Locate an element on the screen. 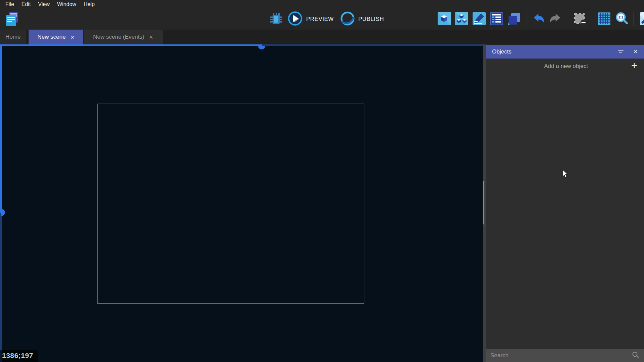  menu-file: File is located at coordinates (10, 4).